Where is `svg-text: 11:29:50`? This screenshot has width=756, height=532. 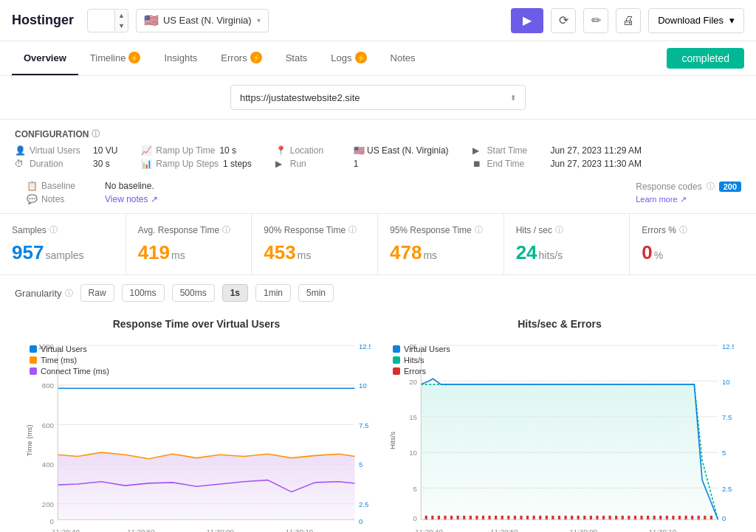 svg-text: 11:29:50 is located at coordinates (141, 530).